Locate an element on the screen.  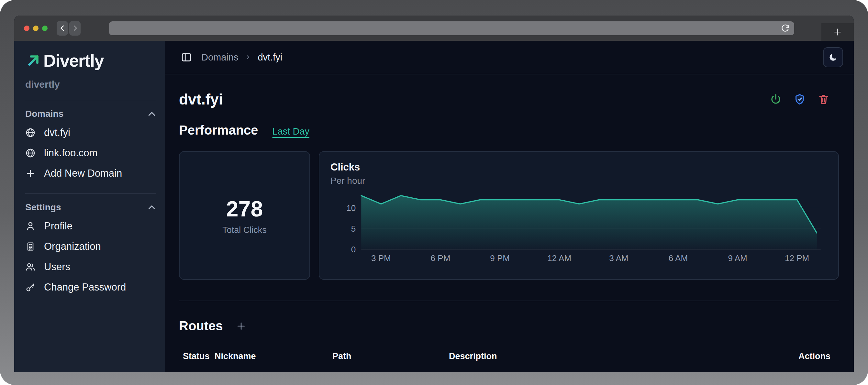
sidebar-item-dvt-fyi: dvt.fyi is located at coordinates (91, 133).